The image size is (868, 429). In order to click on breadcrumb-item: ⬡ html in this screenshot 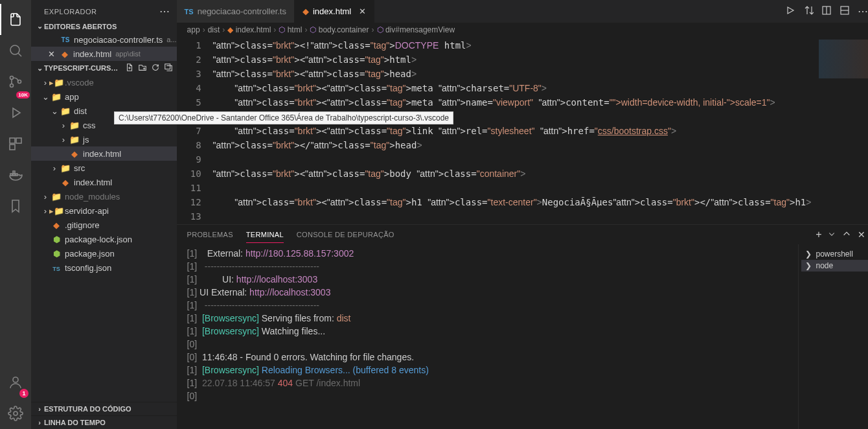, I will do `click(290, 30)`.